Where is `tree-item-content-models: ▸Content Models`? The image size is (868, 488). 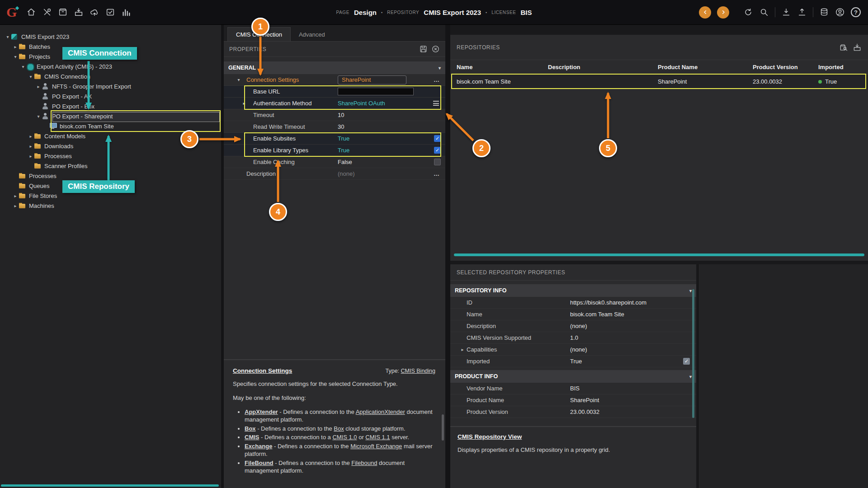
tree-item-content-models: ▸Content Models is located at coordinates (110, 136).